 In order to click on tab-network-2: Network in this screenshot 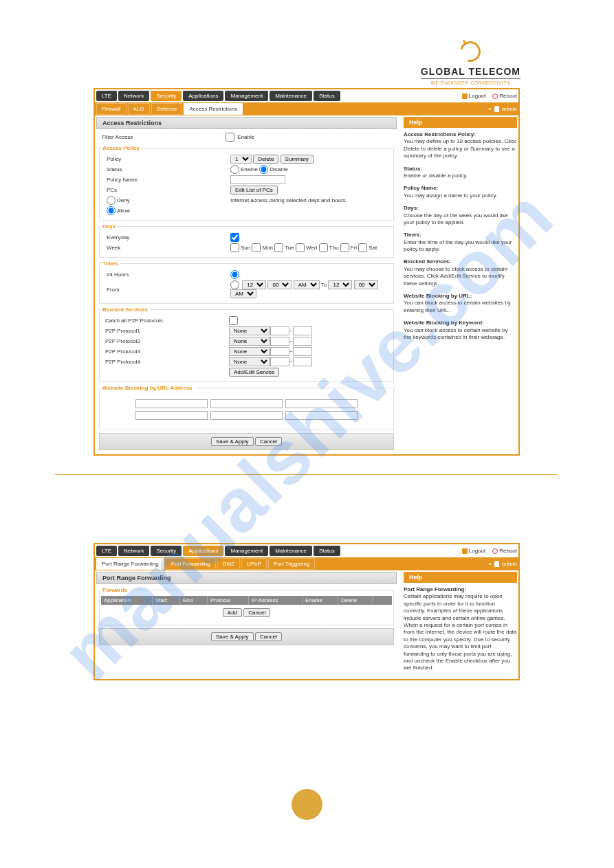, I will do `click(133, 551)`.